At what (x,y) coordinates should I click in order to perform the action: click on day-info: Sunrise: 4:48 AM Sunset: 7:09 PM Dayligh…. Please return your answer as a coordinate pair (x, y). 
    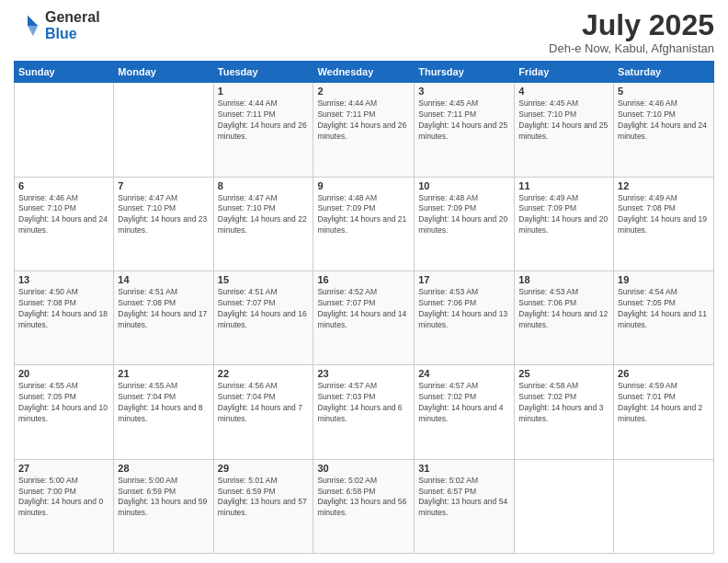
    Looking at the image, I should click on (364, 215).